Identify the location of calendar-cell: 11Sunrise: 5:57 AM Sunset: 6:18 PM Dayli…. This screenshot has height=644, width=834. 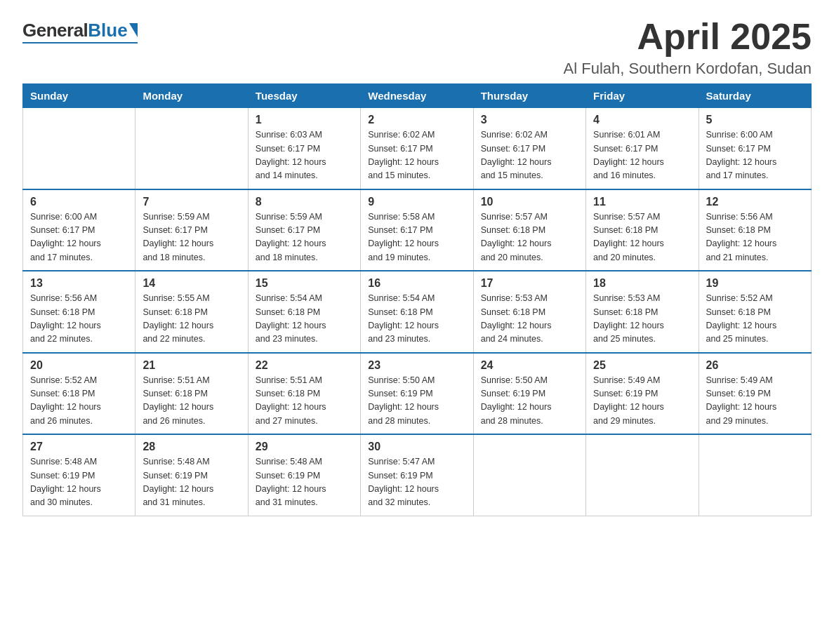
(642, 230).